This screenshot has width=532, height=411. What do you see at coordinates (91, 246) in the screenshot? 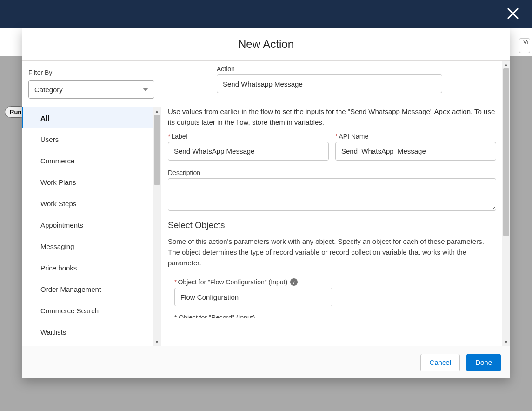
I see `category-item-messaging: Messaging` at bounding box center [91, 246].